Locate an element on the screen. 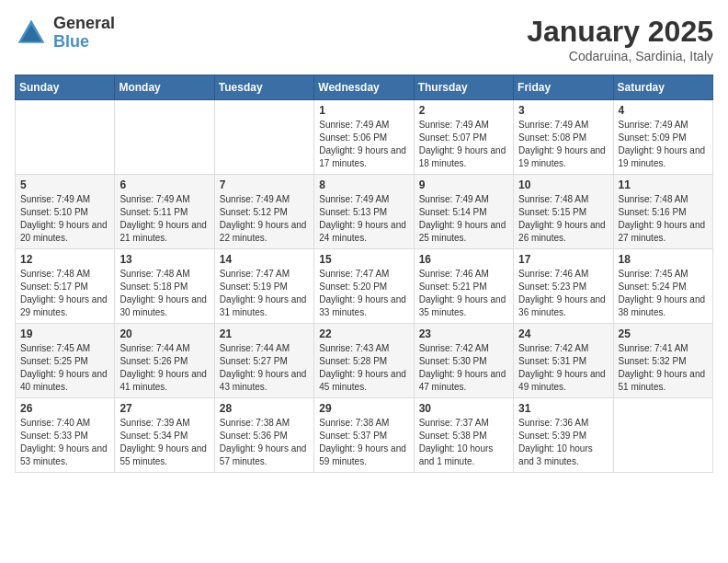  day-number: 24 is located at coordinates (563, 334).